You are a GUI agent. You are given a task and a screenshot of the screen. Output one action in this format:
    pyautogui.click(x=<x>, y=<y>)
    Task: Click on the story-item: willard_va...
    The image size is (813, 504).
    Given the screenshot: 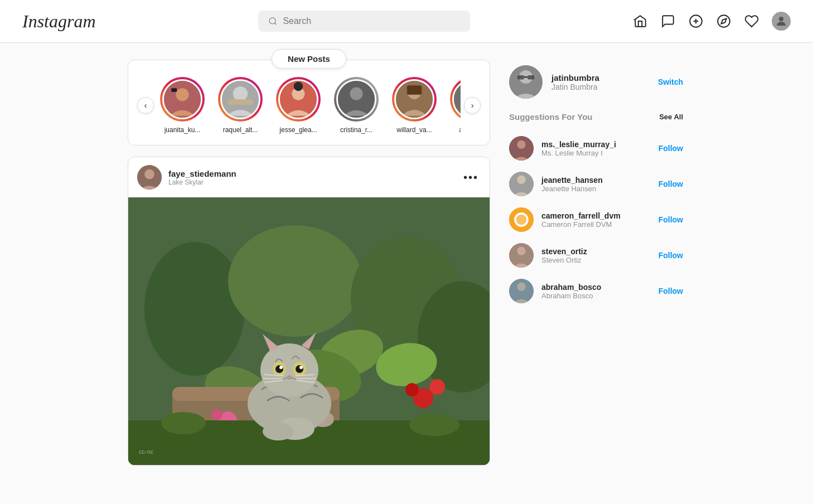 What is the action you would take?
    pyautogui.click(x=414, y=105)
    